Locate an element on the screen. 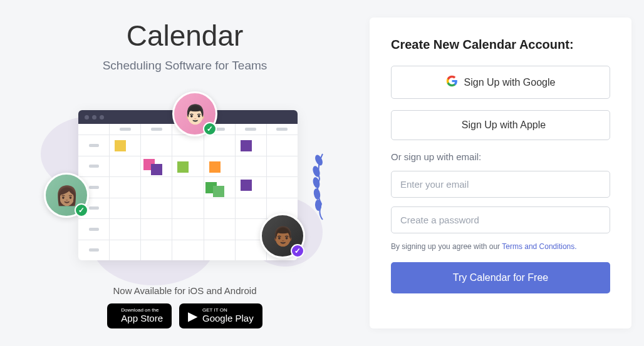 This screenshot has width=644, height=346. signup-google-label: Sign Up with Google is located at coordinates (510, 83).